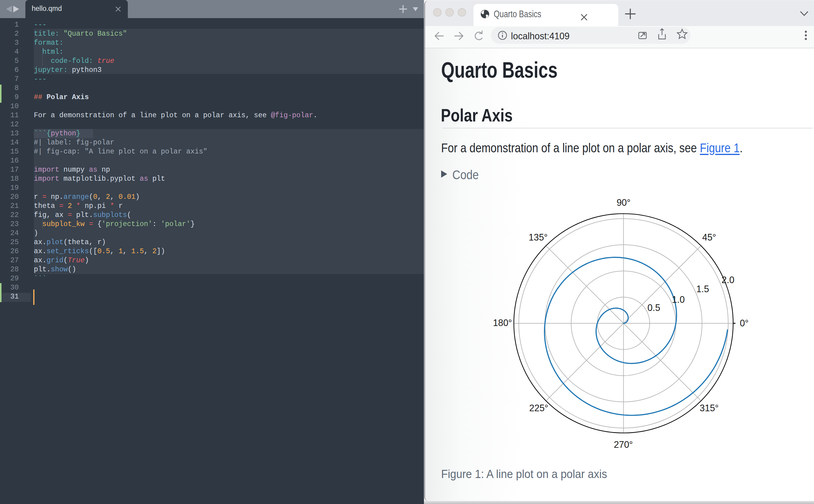  What do you see at coordinates (709, 408) in the screenshot?
I see `svg-text: 315°` at bounding box center [709, 408].